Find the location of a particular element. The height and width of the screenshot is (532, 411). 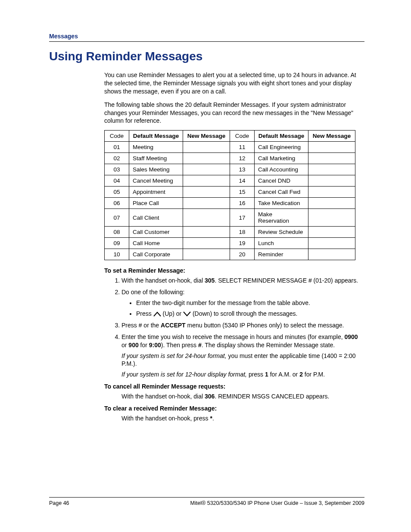

cell-code: 18 is located at coordinates (242, 232).